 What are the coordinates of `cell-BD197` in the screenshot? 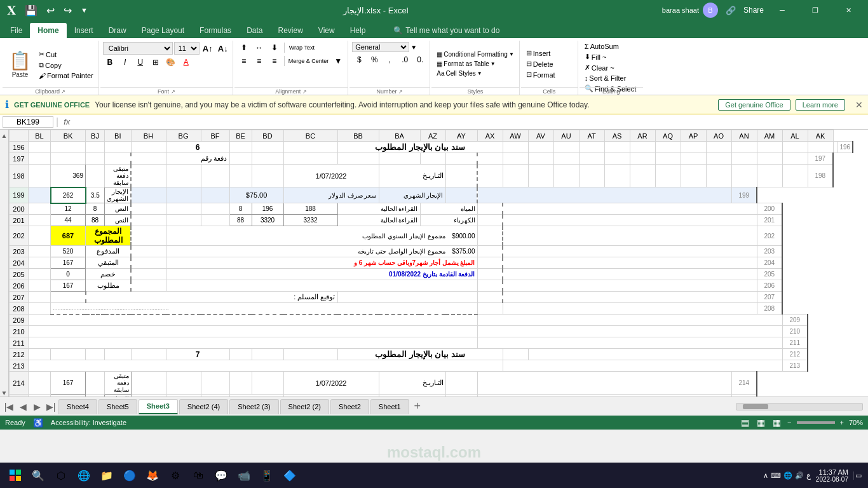 It's located at (268, 159).